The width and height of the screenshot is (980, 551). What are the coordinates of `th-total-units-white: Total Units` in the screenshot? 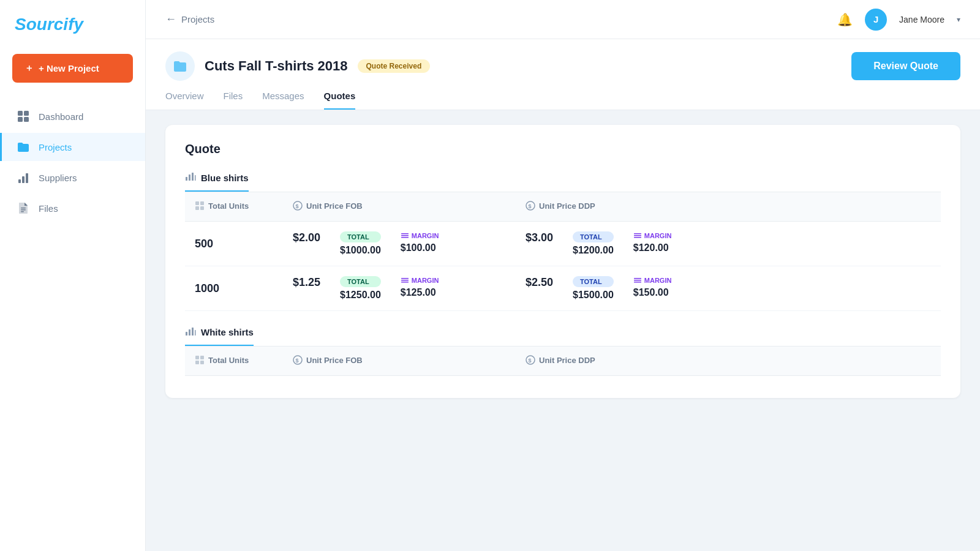 It's located at (234, 361).